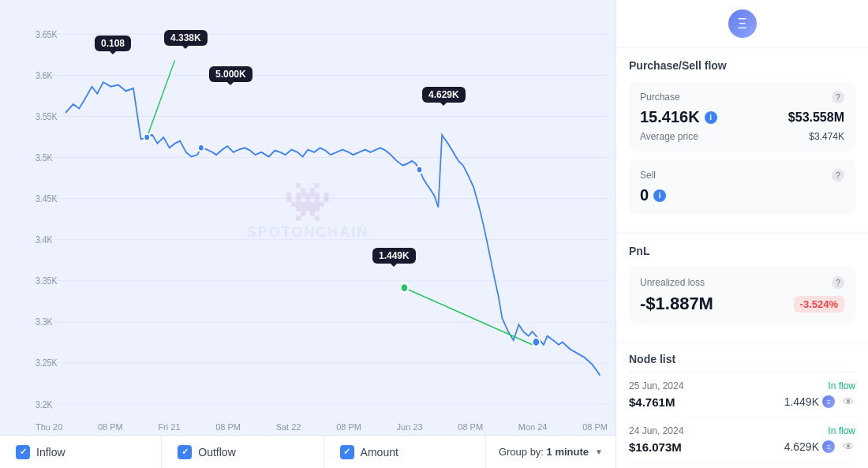 The height and width of the screenshot is (468, 868). I want to click on x-label-3: 08 PM, so click(228, 427).